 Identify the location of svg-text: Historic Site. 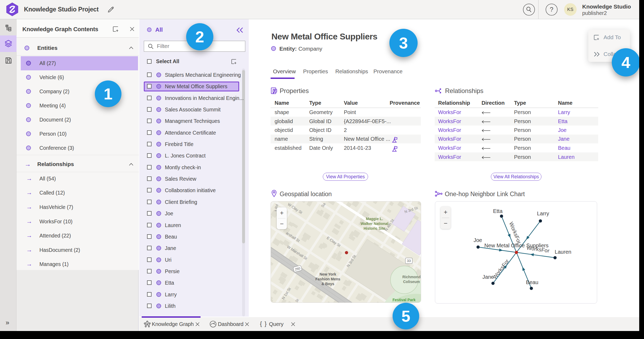
(374, 228).